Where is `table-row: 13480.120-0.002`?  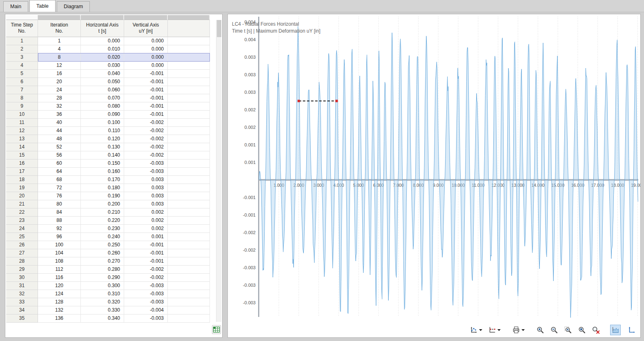 table-row: 13480.120-0.002 is located at coordinates (108, 139).